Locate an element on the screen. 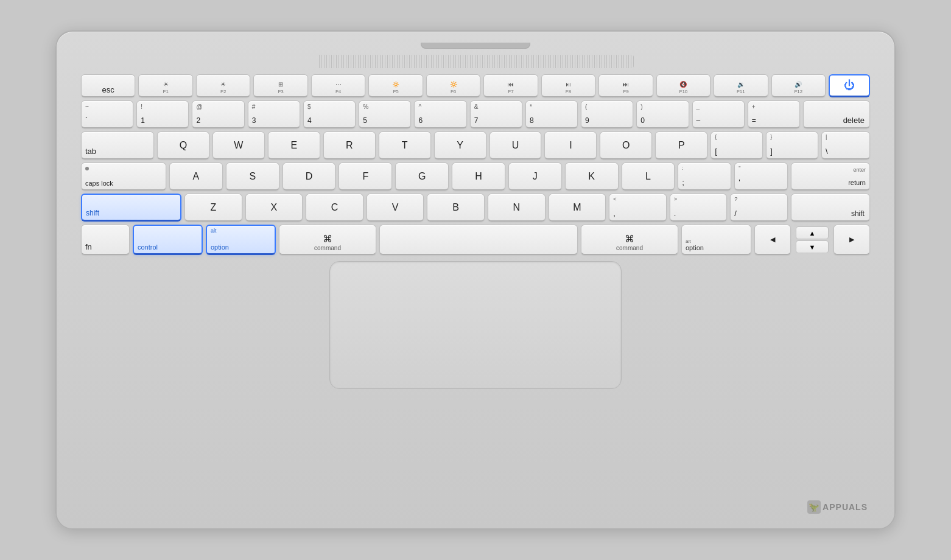 Image resolution: width=951 pixels, height=560 pixels. key-arrow-down: ▼ is located at coordinates (812, 247).